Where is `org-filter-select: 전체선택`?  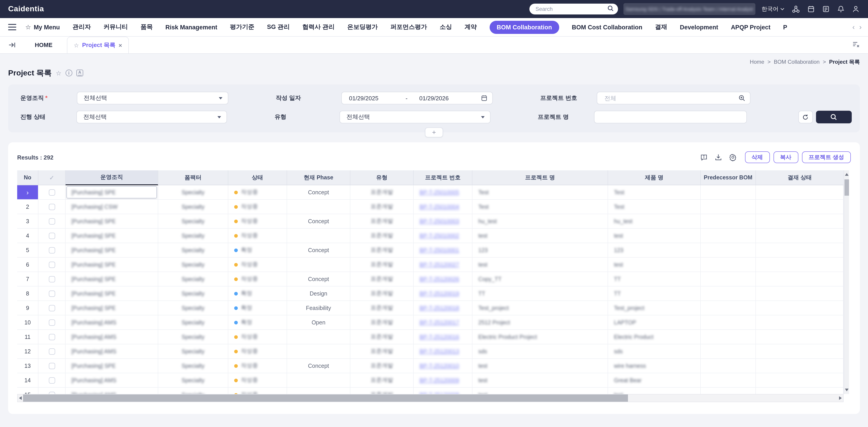 org-filter-select: 전체선택 is located at coordinates (153, 98).